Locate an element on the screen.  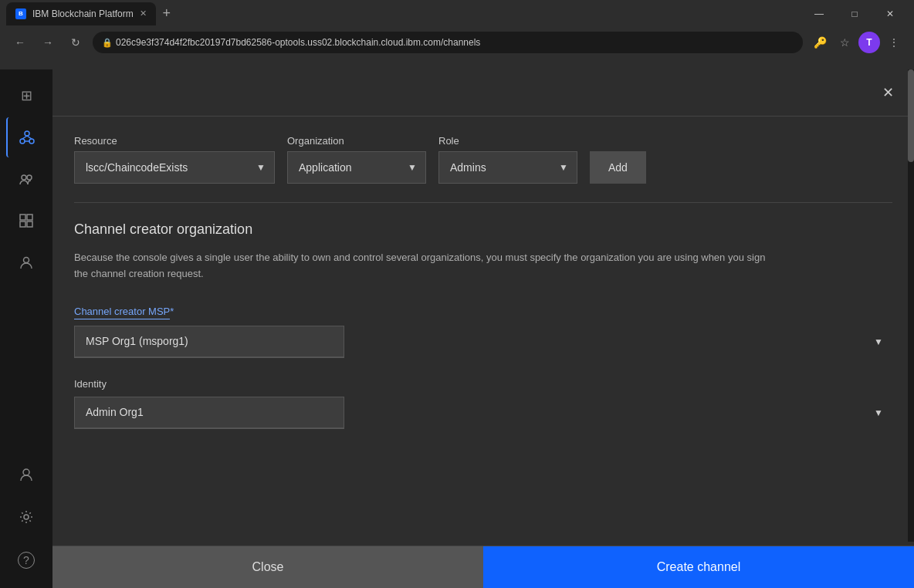
sidebar-item-nodes is located at coordinates (26, 137).